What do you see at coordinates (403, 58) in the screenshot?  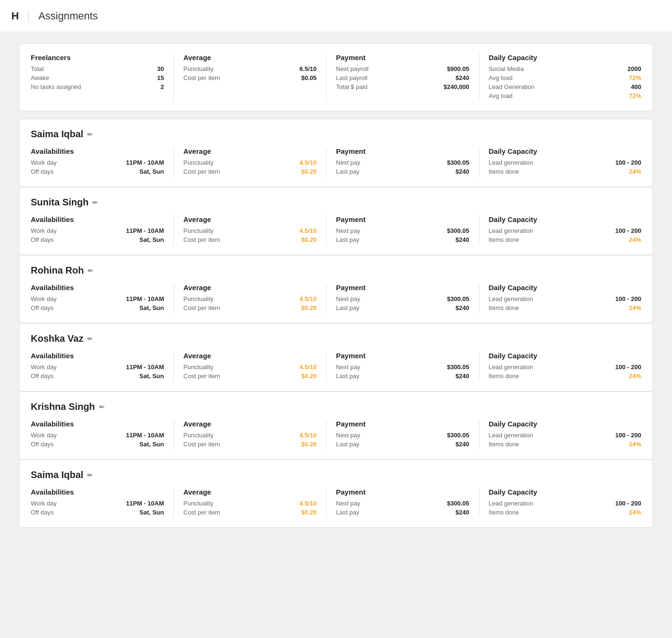 I see `summary-payment-title: Payment` at bounding box center [403, 58].